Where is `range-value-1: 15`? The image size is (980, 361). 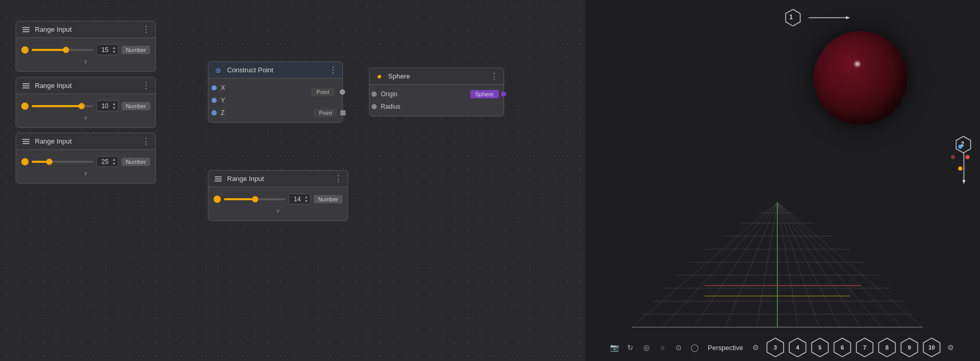 range-value-1: 15 is located at coordinates (105, 50).